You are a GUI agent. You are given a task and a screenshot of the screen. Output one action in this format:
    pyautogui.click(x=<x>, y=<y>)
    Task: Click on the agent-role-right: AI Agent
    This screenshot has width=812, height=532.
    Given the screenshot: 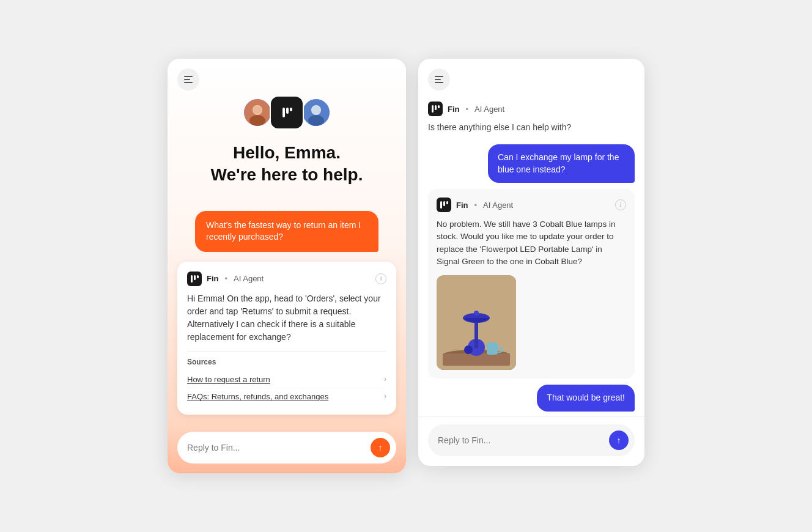 What is the action you would take?
    pyautogui.click(x=489, y=109)
    